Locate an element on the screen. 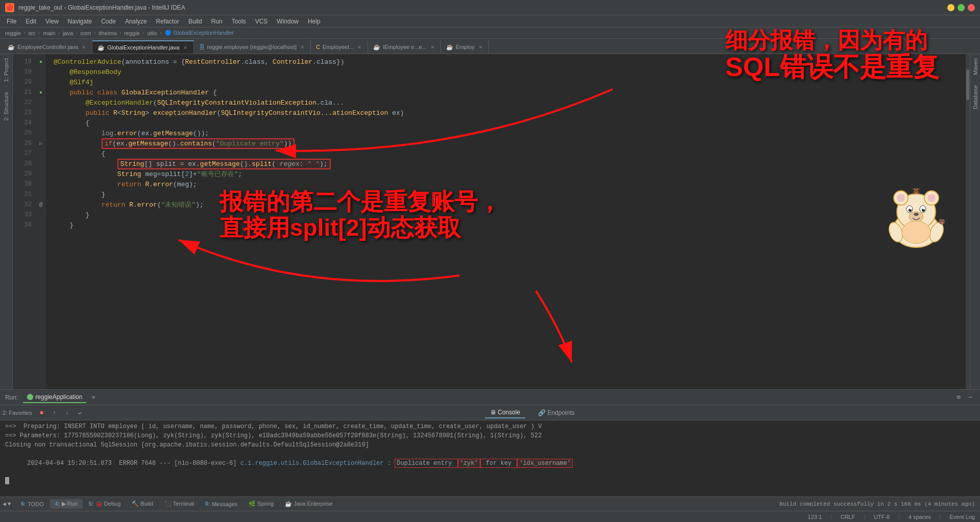 Image resolution: width=980 pixels, height=522 pixels. tab-close-reggie: ✕ is located at coordinates (302, 47).